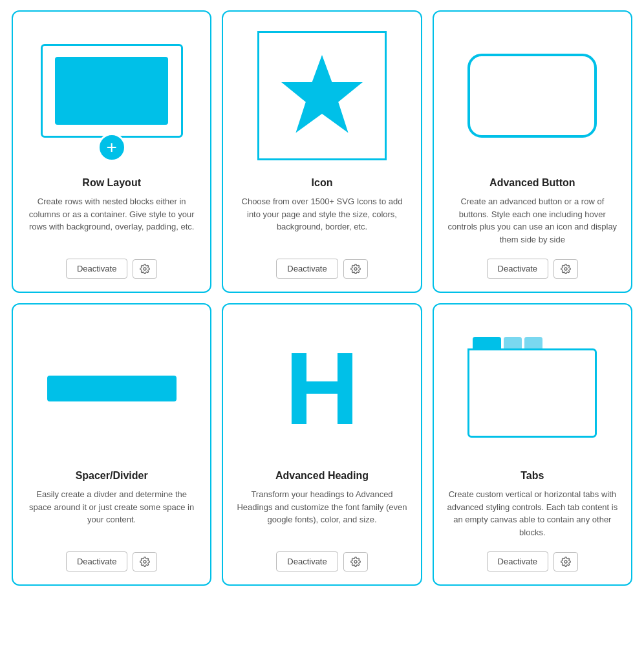 The height and width of the screenshot is (662, 644). I want to click on card-description: Choose from over 1500+ SVG Icons to add …, so click(322, 220).